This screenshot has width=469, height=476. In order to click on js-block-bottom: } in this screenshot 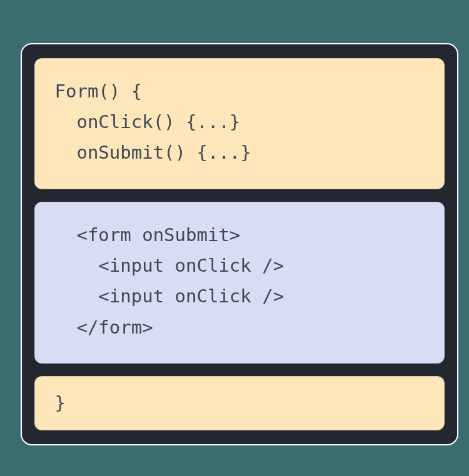, I will do `click(240, 404)`.